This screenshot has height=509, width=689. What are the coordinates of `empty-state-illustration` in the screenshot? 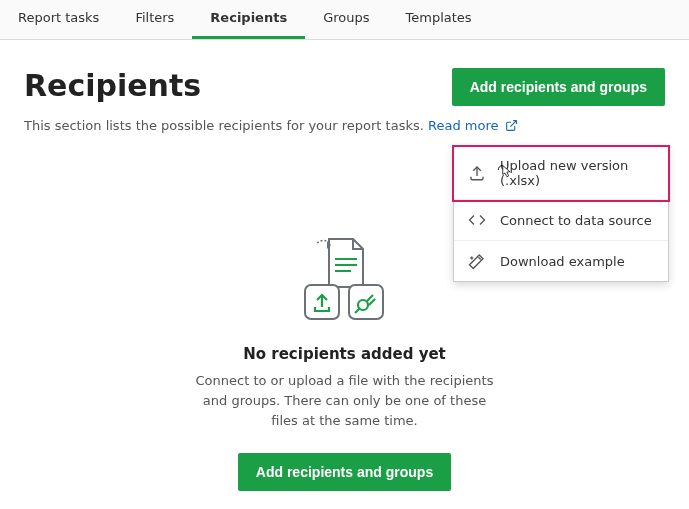 It's located at (345, 283).